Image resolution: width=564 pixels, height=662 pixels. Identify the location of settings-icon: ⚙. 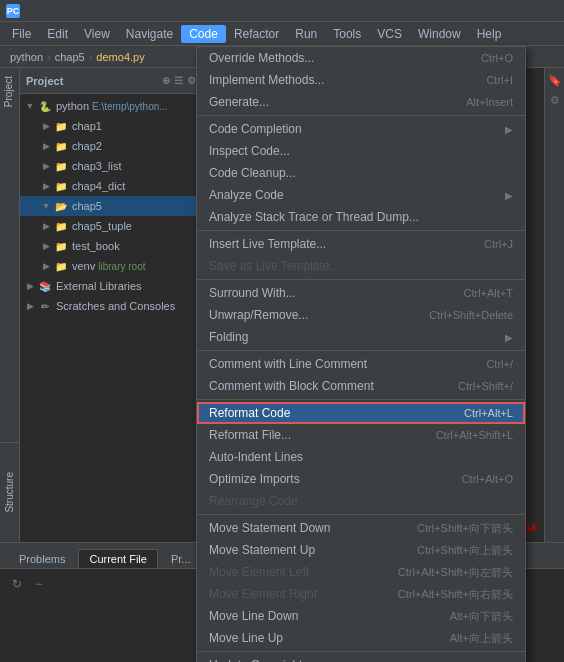
(192, 80).